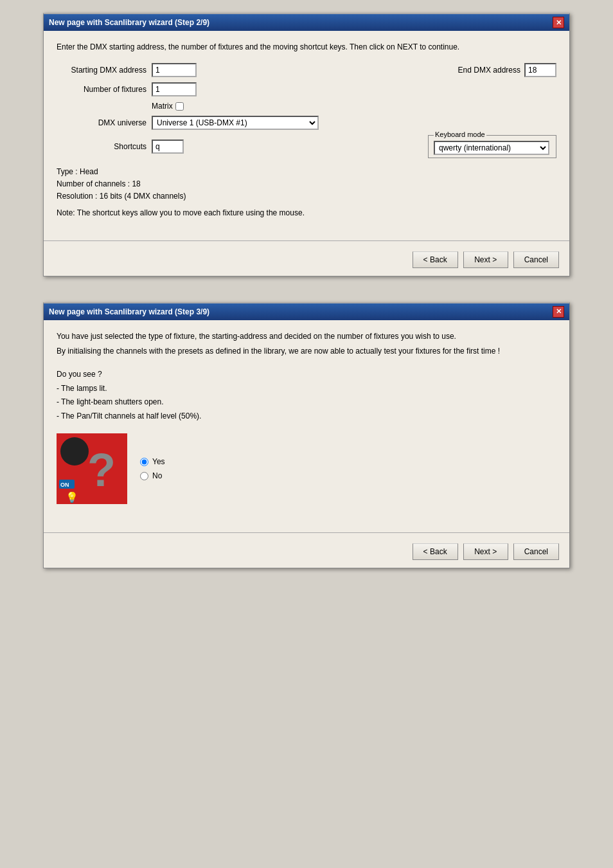 The height and width of the screenshot is (868, 613). What do you see at coordinates (306, 106) in the screenshot?
I see `matrix-row: Matrix` at bounding box center [306, 106].